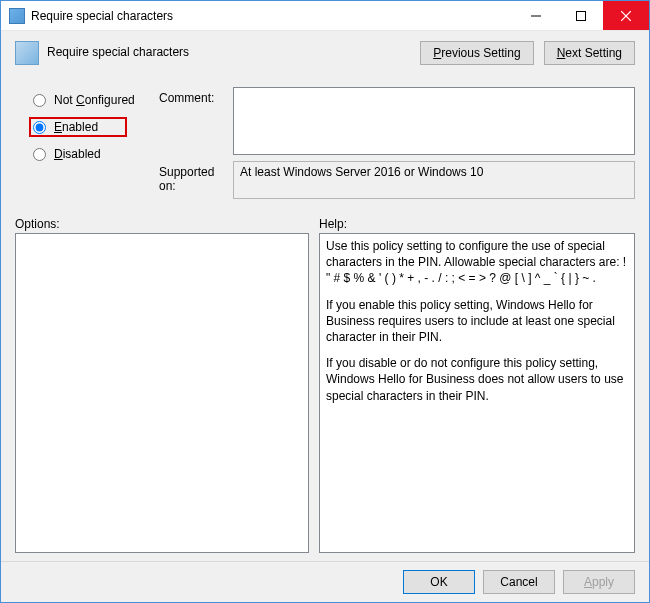 The width and height of the screenshot is (650, 603). What do you see at coordinates (333, 224) in the screenshot?
I see `help-label: Help:` at bounding box center [333, 224].